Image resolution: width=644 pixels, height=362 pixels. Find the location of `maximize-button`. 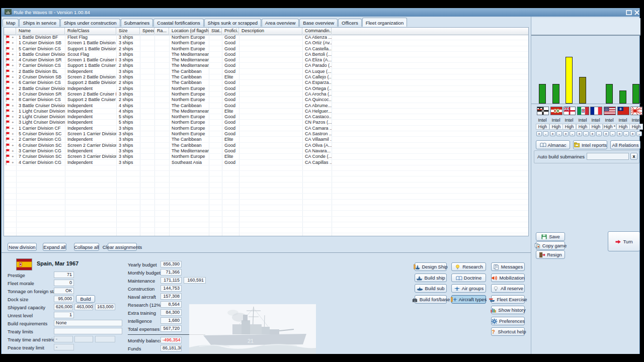

maximize-button is located at coordinates (629, 12).